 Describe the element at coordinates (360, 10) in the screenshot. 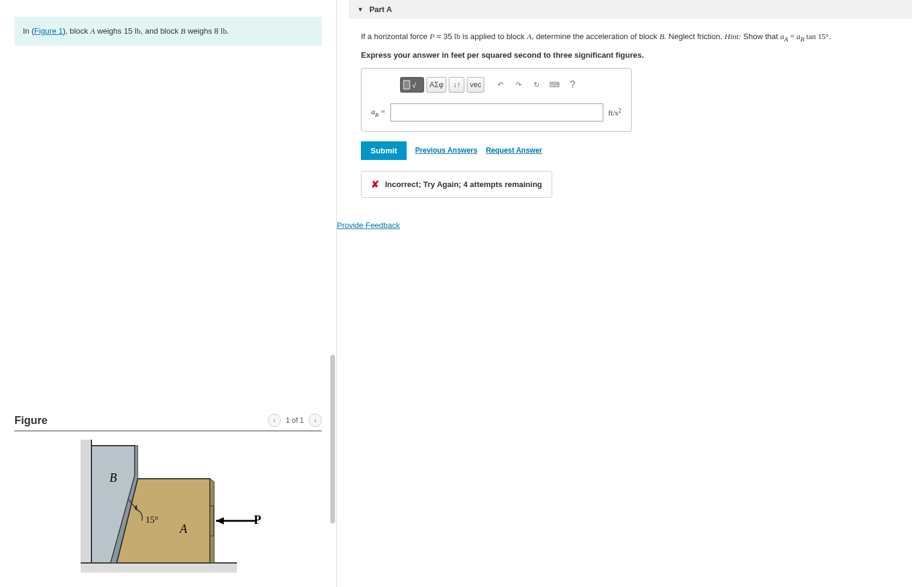

I see `collapse-icon: ▼` at that location.